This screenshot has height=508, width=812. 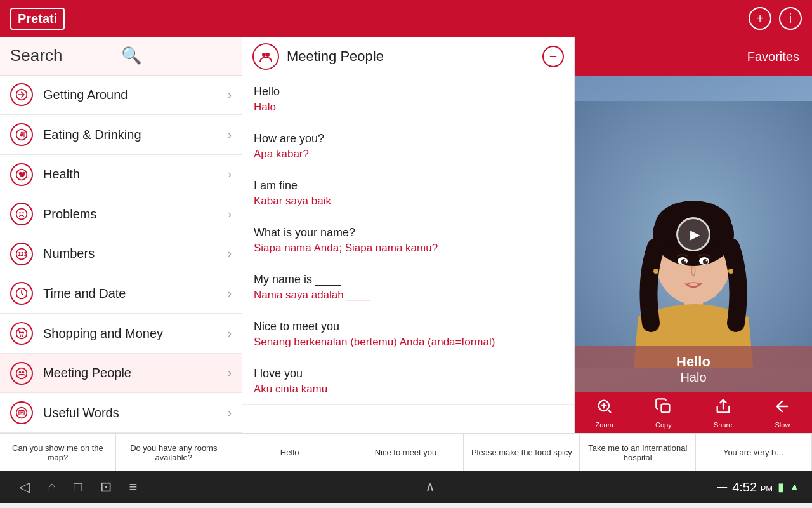 I want to click on quick-phrase-6: You are very b…, so click(x=754, y=452).